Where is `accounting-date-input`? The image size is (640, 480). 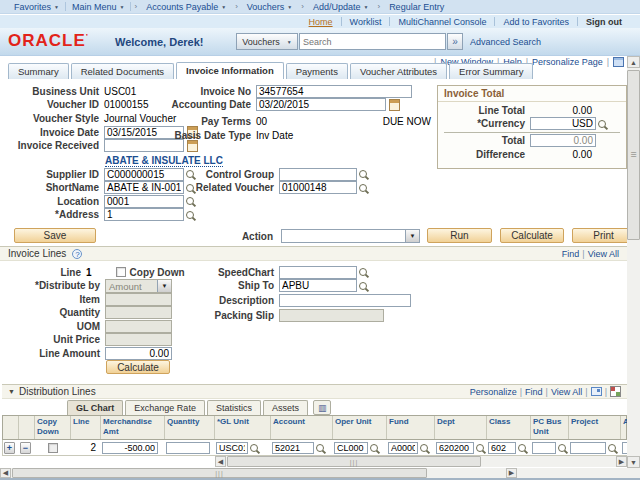 accounting-date-input is located at coordinates (321, 104).